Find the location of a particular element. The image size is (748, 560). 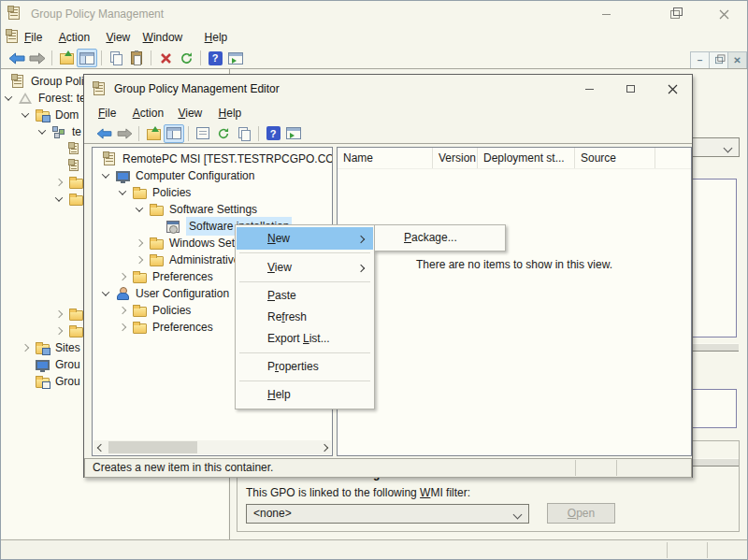

scroll-right-arrow is located at coordinates (324, 447).